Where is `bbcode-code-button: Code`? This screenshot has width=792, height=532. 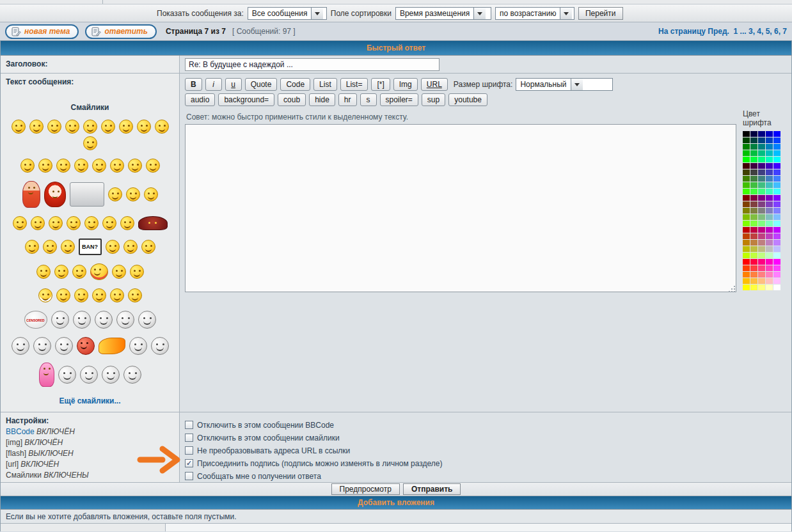 bbcode-code-button: Code is located at coordinates (296, 84).